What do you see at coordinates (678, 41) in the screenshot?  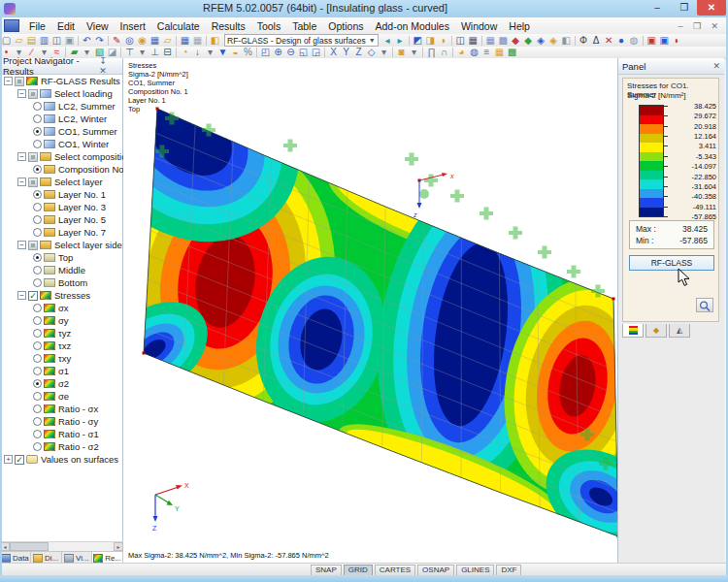 I see `panel-last-icon: ◗` at bounding box center [678, 41].